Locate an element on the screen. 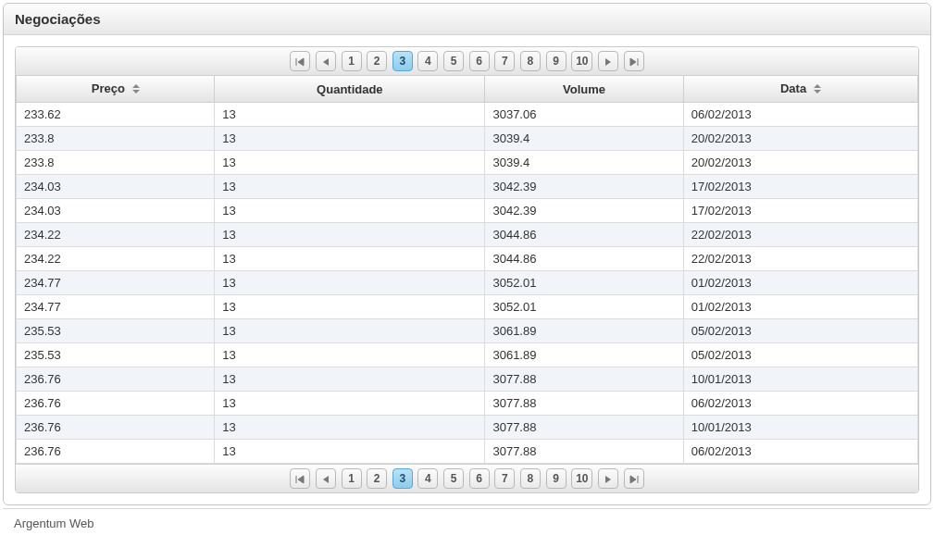 The width and height of the screenshot is (934, 560). col-header-data-label: Data is located at coordinates (793, 89).